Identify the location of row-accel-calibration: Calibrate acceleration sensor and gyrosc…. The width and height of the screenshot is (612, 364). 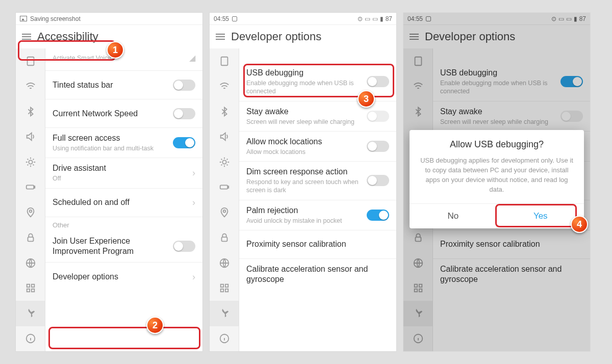
(318, 274).